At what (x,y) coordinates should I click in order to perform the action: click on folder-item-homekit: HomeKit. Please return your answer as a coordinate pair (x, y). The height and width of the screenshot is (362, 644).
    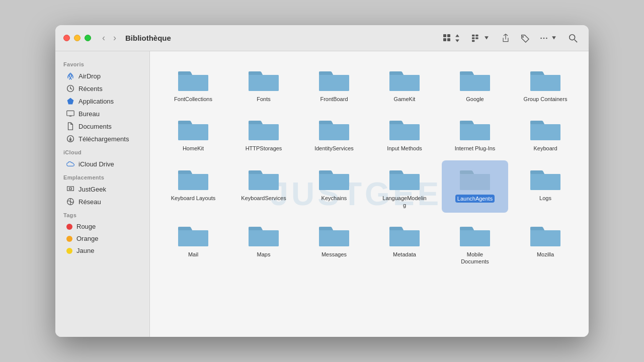
    Looking at the image, I should click on (193, 133).